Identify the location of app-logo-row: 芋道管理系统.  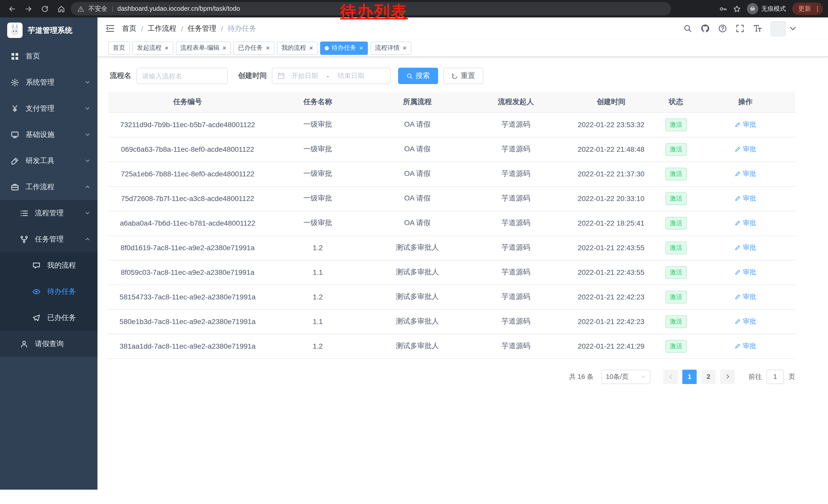
(49, 30).